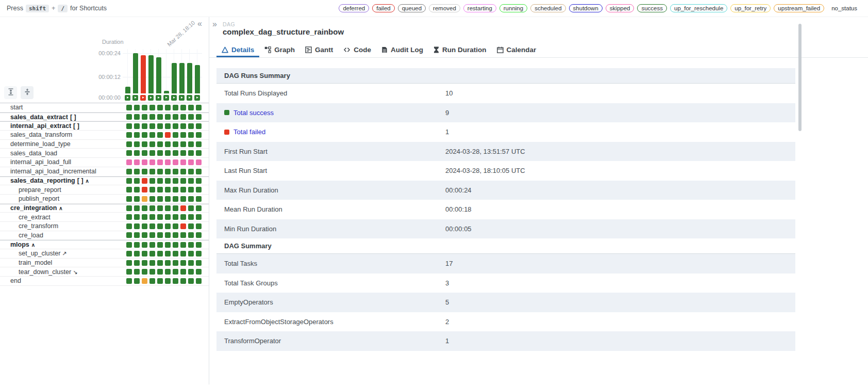  Describe the element at coordinates (800, 77) in the screenshot. I see `scrollbar-thumb` at that location.